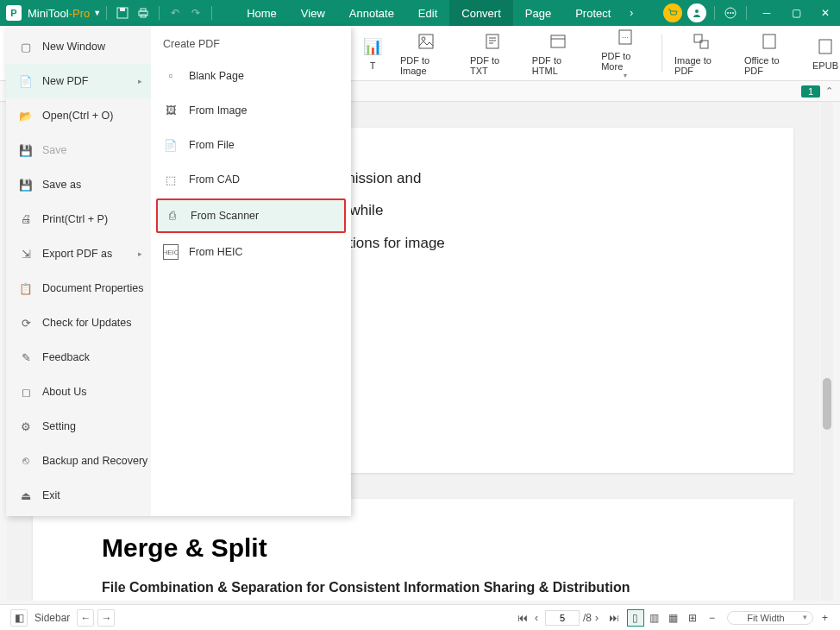  Describe the element at coordinates (171, 76) in the screenshot. I see `blank-page-icon: ▫` at that location.